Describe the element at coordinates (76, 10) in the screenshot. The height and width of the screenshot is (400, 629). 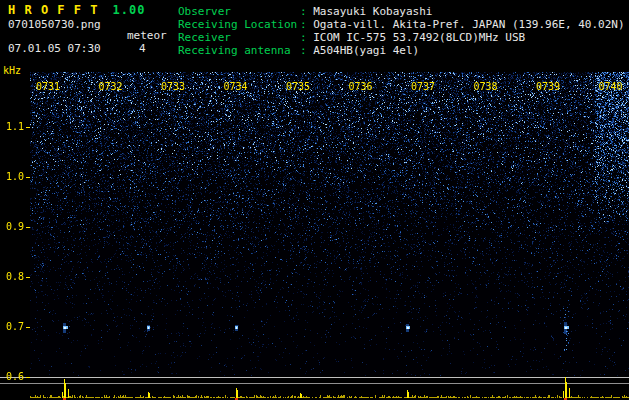
I see `app-title: H R O F F T1.00` at that location.